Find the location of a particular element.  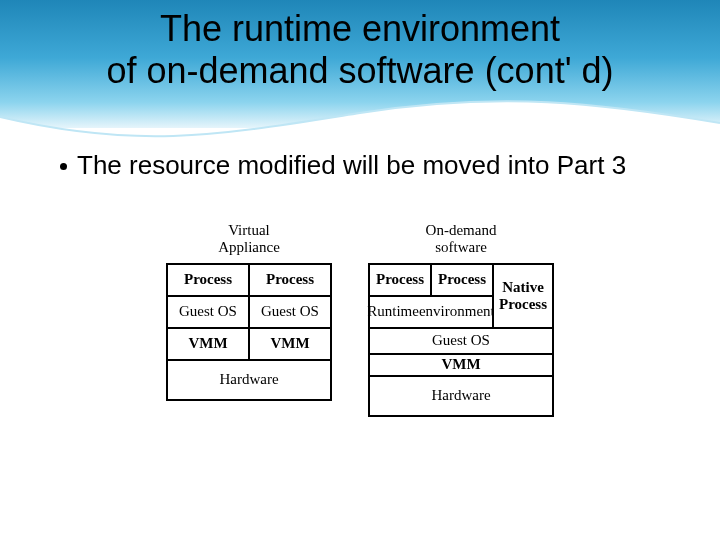

left-grid: Process Process Guest OS Guest OS VMM VM… is located at coordinates (249, 332).